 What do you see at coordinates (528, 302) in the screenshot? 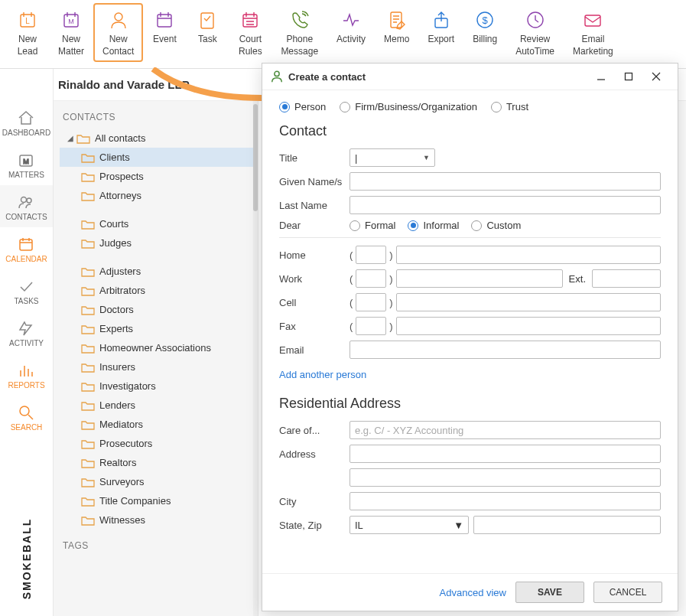
I see `cell-number-input` at bounding box center [528, 302].